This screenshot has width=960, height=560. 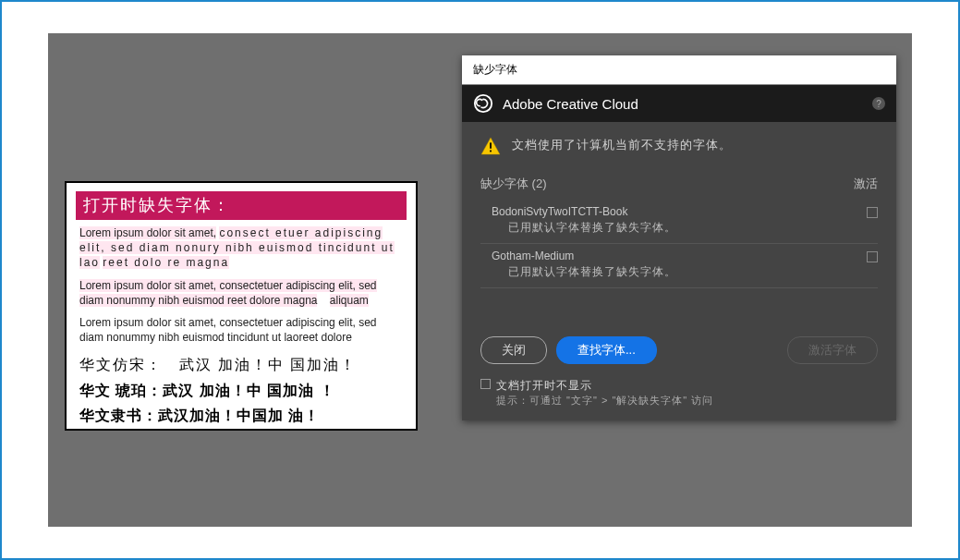 I want to click on activate-header-label: 激活, so click(x=866, y=184).